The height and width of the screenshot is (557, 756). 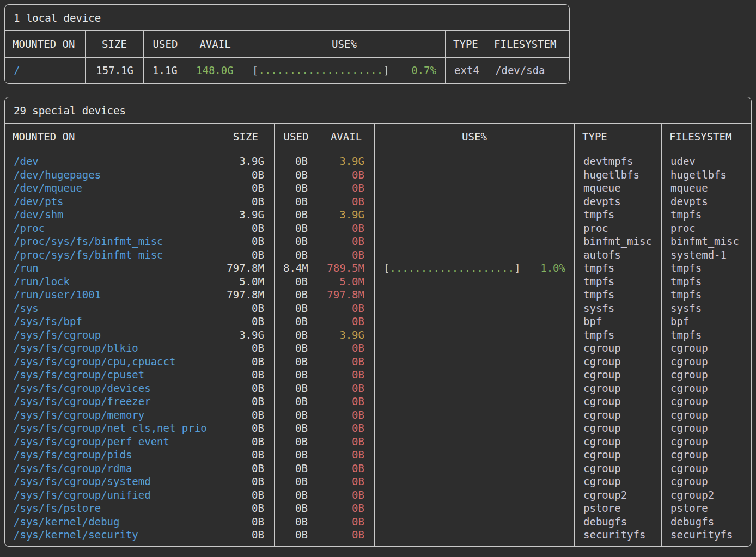 What do you see at coordinates (111, 402) in the screenshot?
I see `mount-point-cell: /sys/fs/cgroup/freezer` at bounding box center [111, 402].